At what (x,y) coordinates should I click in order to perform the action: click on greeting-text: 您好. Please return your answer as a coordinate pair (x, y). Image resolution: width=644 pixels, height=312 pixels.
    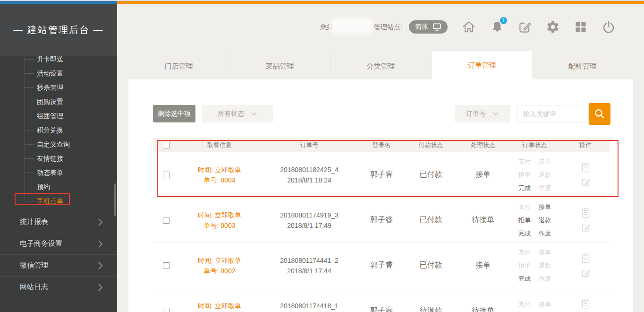
    Looking at the image, I should click on (327, 27).